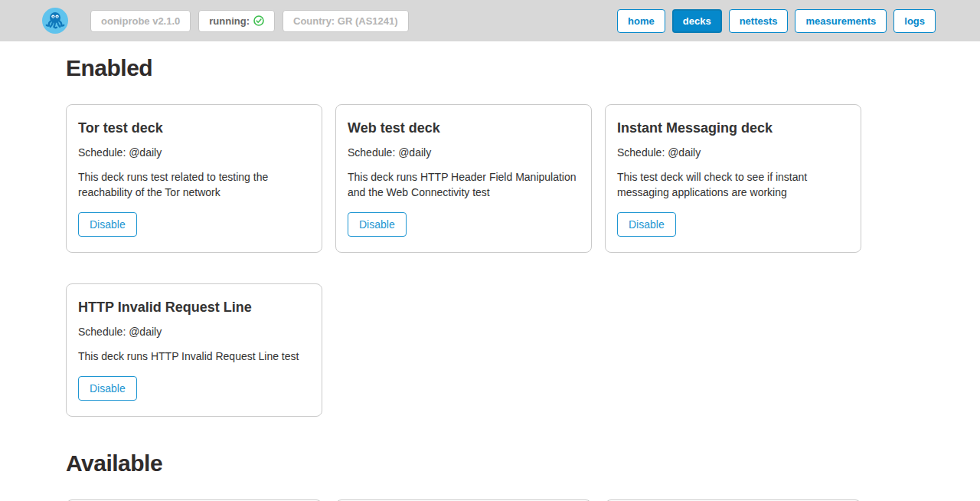 This screenshot has height=501, width=980. Describe the element at coordinates (193, 185) in the screenshot. I see `deck-description: This deck runs test related to testing t…` at that location.